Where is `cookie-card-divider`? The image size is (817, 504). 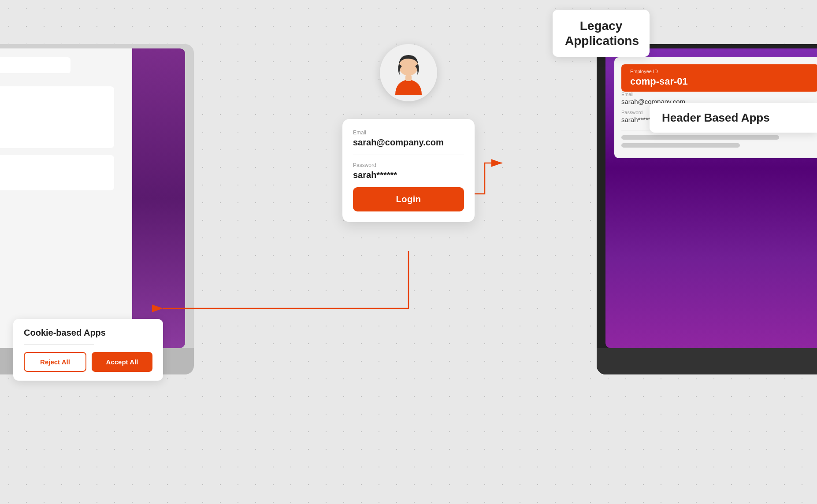 cookie-card-divider is located at coordinates (59, 345).